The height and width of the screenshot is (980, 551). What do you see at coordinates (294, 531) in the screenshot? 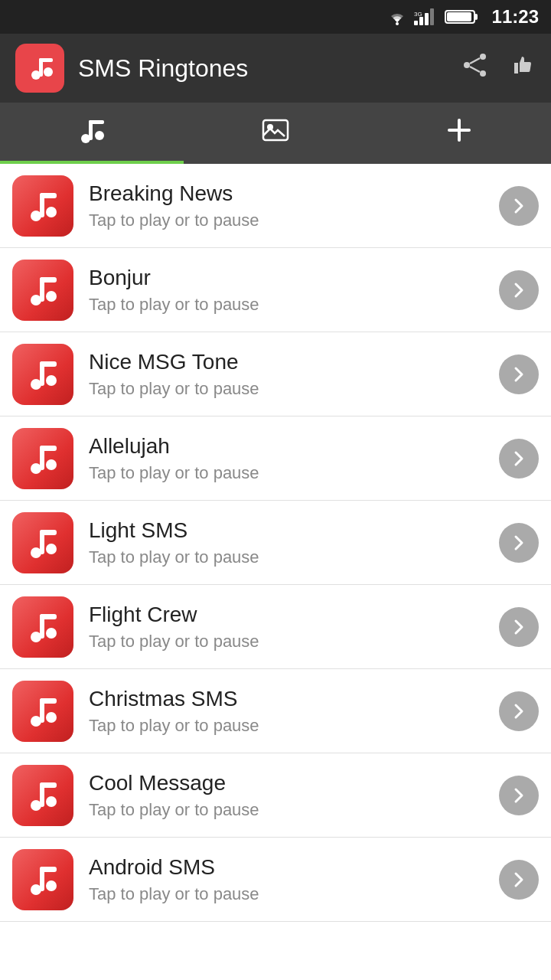
I see `ringtone-name: Light SMS` at bounding box center [294, 531].